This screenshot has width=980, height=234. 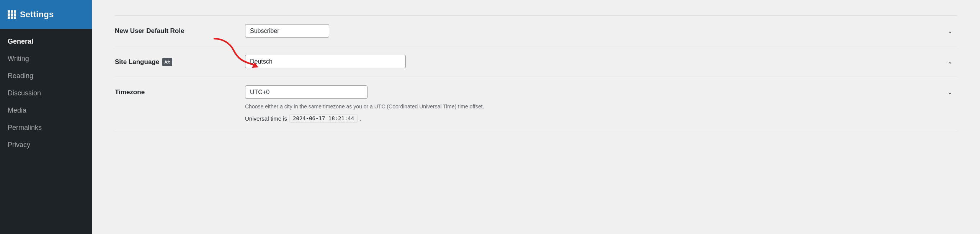 I want to click on sidebar-item-writing: Writing, so click(x=46, y=59).